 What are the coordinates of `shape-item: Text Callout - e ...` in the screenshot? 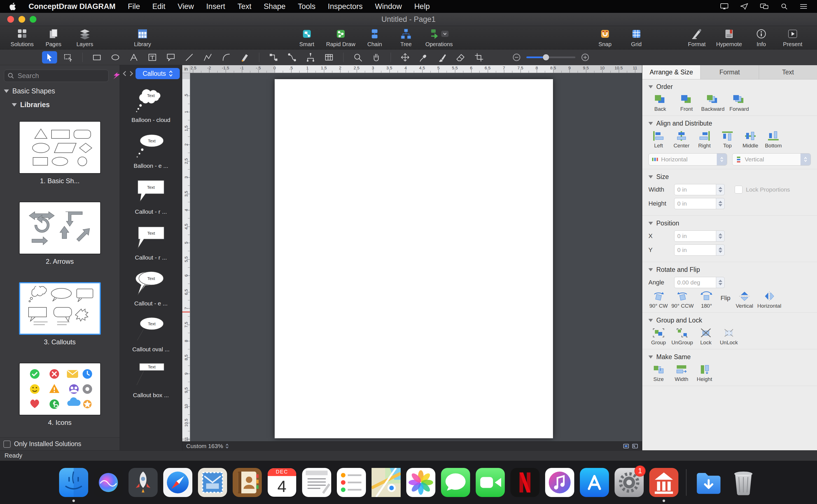 It's located at (151, 288).